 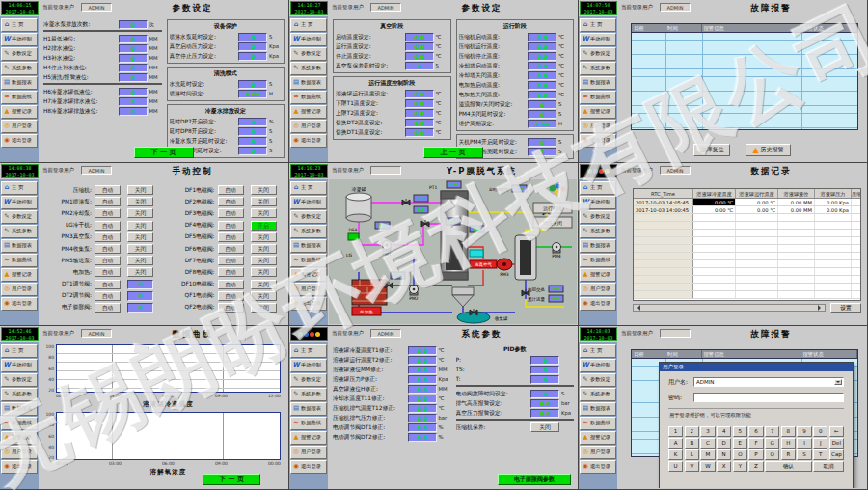 What do you see at coordinates (772, 455) in the screenshot?
I see `key-Q: Q` at bounding box center [772, 455].